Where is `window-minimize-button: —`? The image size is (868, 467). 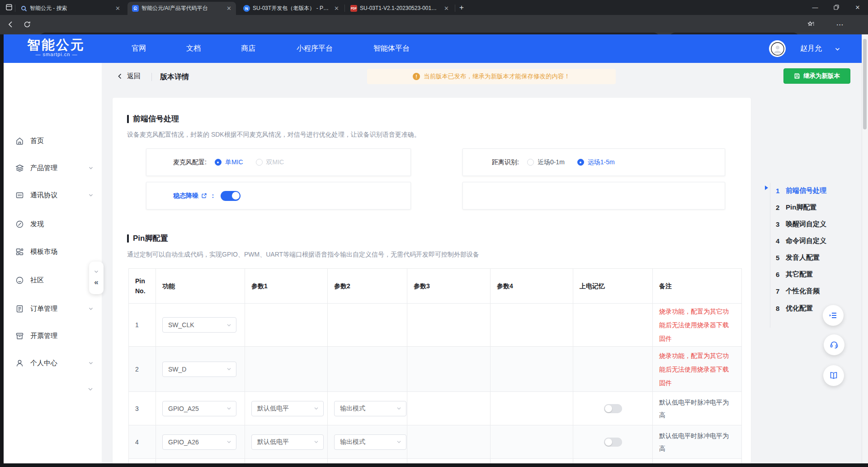 window-minimize-button: — is located at coordinates (815, 7).